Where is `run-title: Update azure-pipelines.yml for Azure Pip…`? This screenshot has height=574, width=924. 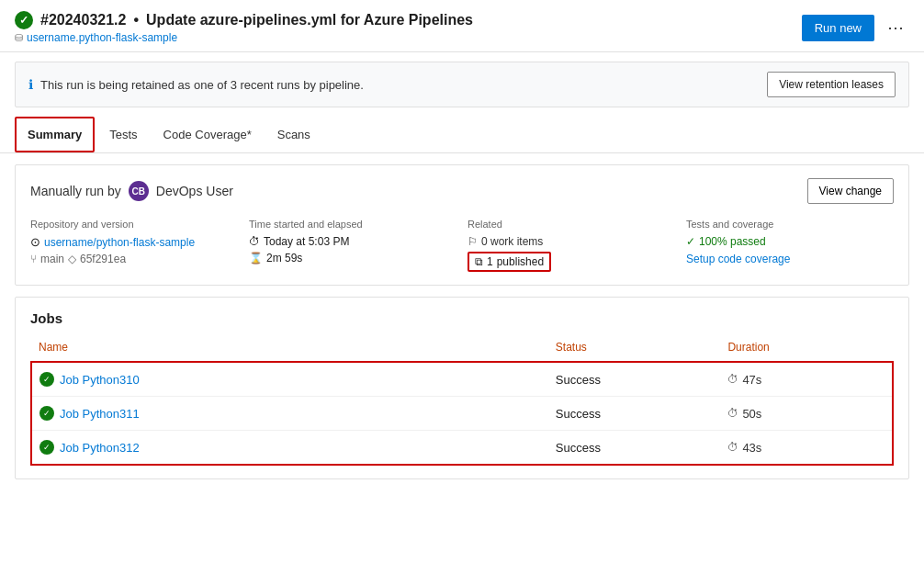 run-title: Update azure-pipelines.yml for Azure Pip… is located at coordinates (310, 20).